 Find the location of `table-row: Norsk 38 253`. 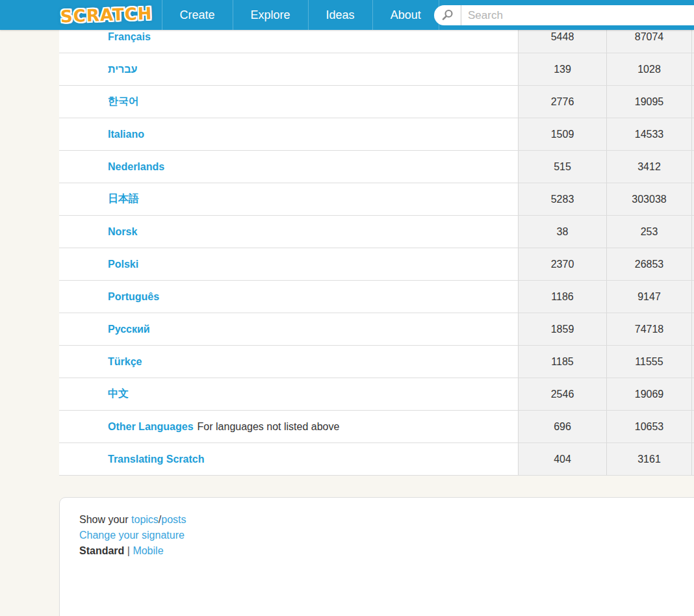

table-row: Norsk 38 253 is located at coordinates (377, 232).